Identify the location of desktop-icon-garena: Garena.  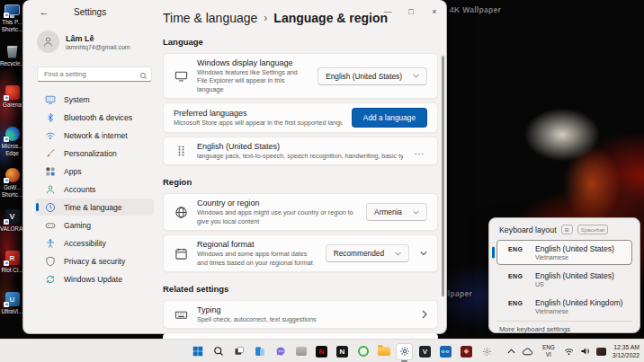
(13, 104).